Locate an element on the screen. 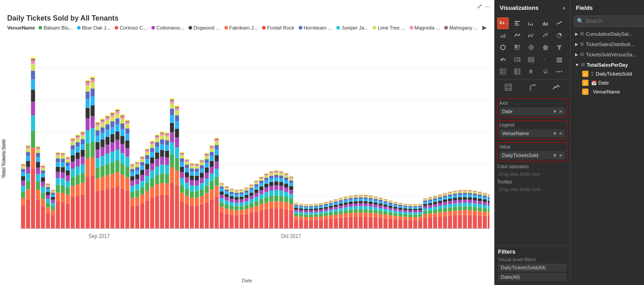 The image size is (644, 285). field-item-dailytickets: ✓ Σ DailyTicketsSold is located at coordinates (612, 74).